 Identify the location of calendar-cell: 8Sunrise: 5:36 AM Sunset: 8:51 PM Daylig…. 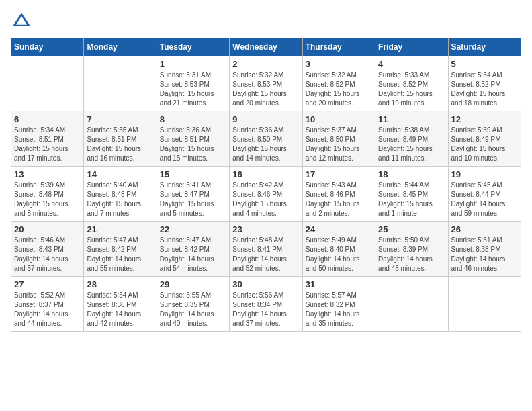
(193, 139).